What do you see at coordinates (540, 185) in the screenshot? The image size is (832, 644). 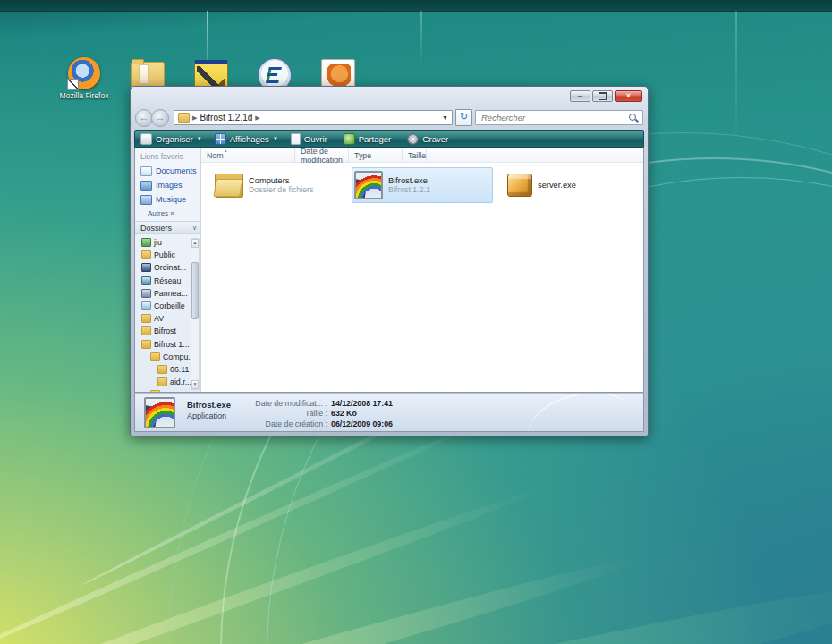 I see `file-tile: server.exe` at bounding box center [540, 185].